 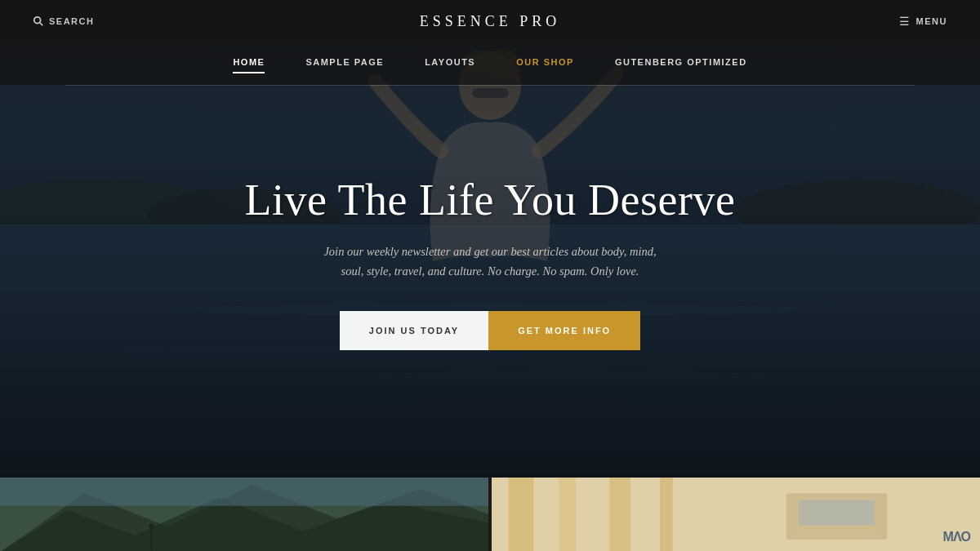 What do you see at coordinates (450, 64) in the screenshot?
I see `nav-layouts: LAYOUTS` at bounding box center [450, 64].